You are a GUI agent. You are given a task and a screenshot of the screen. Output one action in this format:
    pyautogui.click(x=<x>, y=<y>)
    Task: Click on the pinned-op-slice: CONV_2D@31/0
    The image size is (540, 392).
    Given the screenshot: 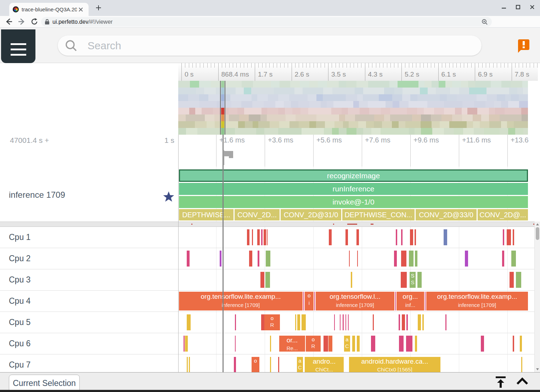 What is the action you would take?
    pyautogui.click(x=311, y=215)
    